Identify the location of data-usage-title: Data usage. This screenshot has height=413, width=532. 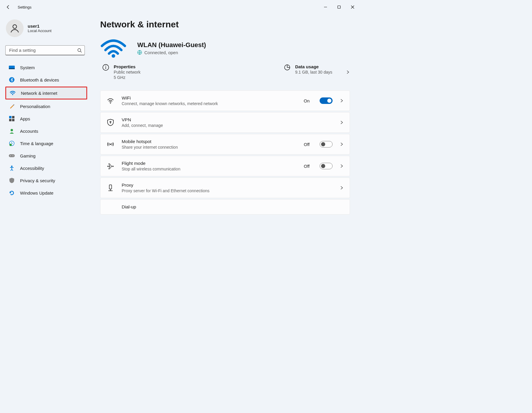
(314, 67).